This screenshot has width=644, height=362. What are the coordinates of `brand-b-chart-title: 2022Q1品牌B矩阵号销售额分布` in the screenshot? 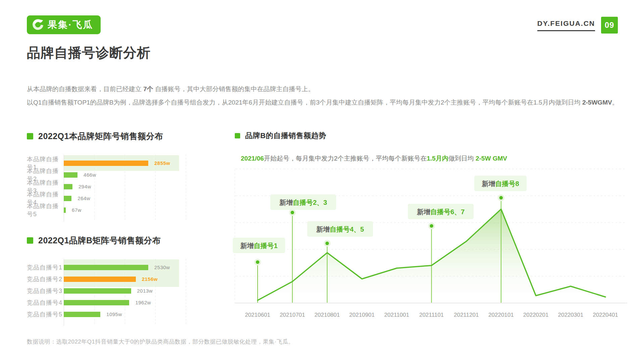 It's located at (100, 241).